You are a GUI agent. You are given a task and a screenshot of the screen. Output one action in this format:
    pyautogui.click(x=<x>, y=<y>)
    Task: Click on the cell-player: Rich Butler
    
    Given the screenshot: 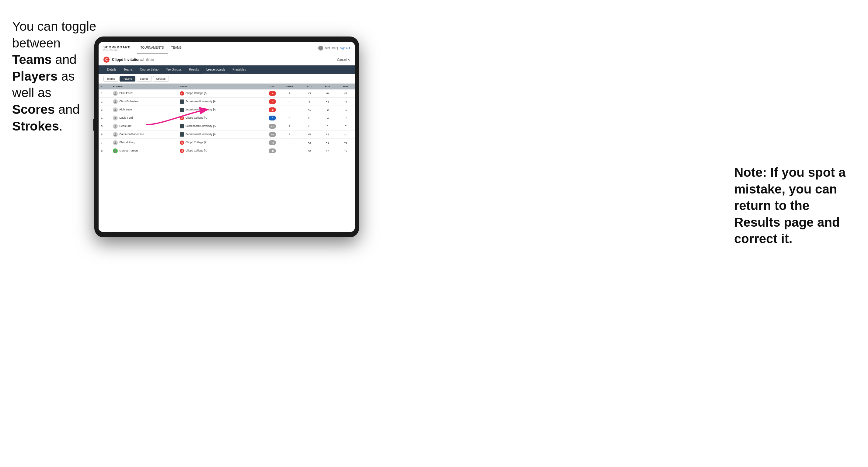 What is the action you would take?
    pyautogui.click(x=144, y=110)
    